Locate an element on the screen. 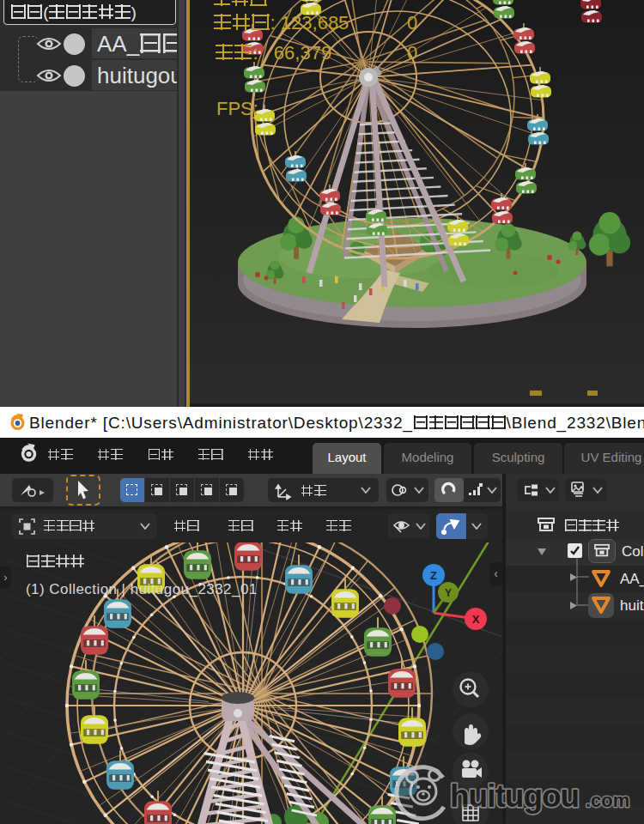  svg-text: huitugou is located at coordinates (514, 797).